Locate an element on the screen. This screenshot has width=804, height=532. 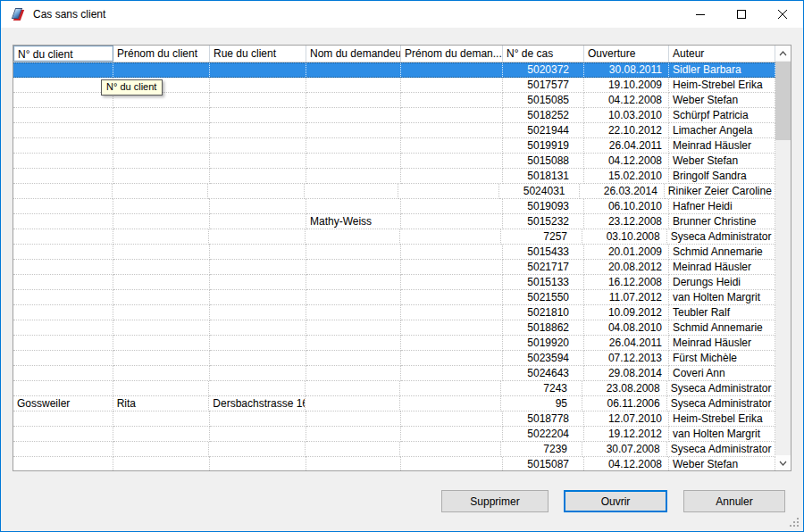
cell-case-number: 5021550 is located at coordinates (543, 298).